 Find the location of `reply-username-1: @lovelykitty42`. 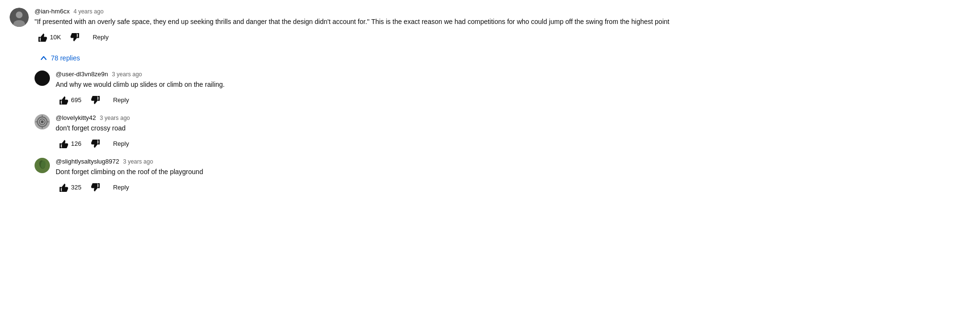

reply-username-1: @lovelykitty42 is located at coordinates (76, 118).